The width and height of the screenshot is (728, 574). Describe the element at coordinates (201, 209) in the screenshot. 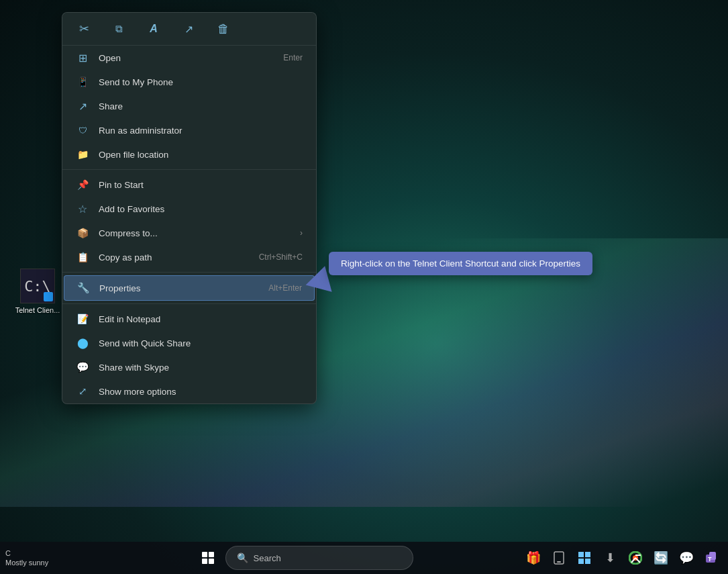

I see `menu-item-favorites-label: Add to Favorites` at that location.